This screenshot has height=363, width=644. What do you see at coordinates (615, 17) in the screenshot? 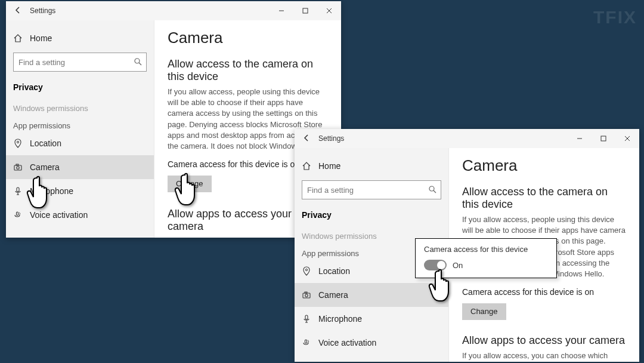
I see `watermark-text: TFIX` at bounding box center [615, 17].